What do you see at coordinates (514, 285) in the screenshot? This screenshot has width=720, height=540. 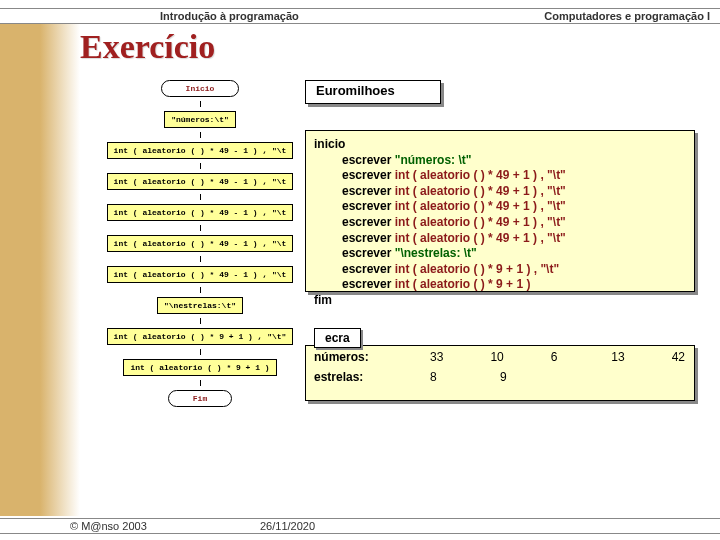 I see `code-line: escrever int ( aleatorio ( ) * 9 + 1 )` at bounding box center [514, 285].